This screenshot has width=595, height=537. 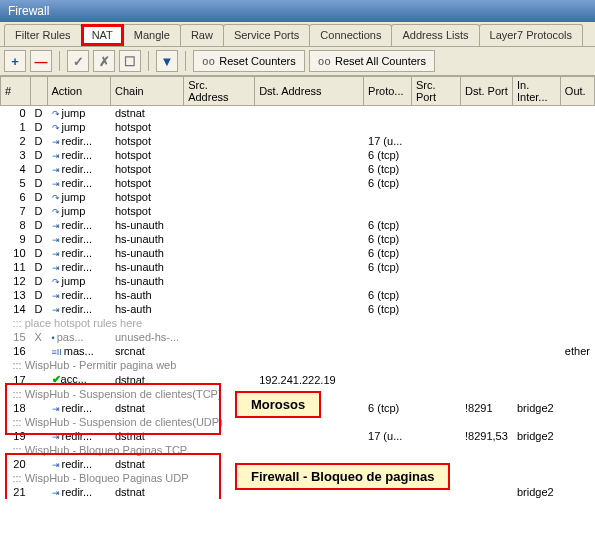 I want to click on col-chain: Chain, so click(x=146, y=92).